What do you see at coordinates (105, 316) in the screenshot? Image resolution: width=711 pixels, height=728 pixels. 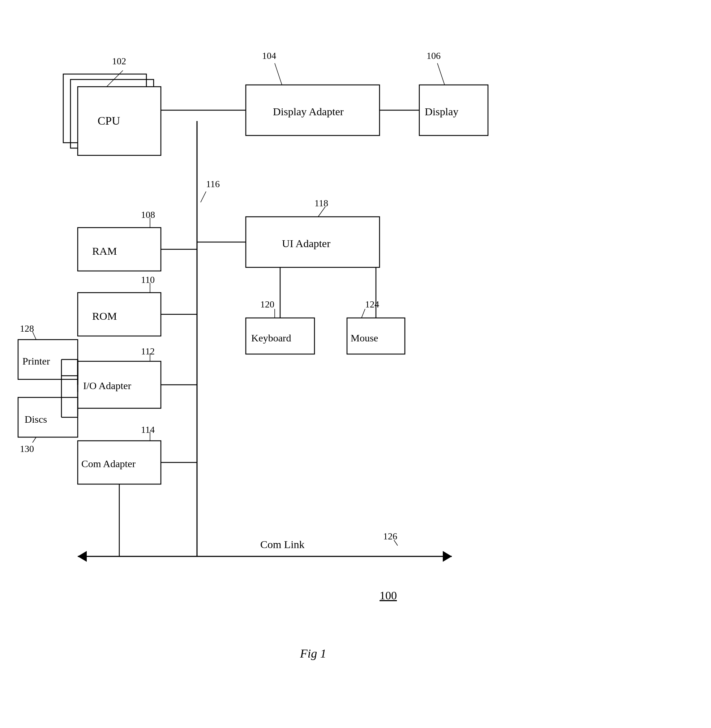 I see `rom-label: ROM` at bounding box center [105, 316].